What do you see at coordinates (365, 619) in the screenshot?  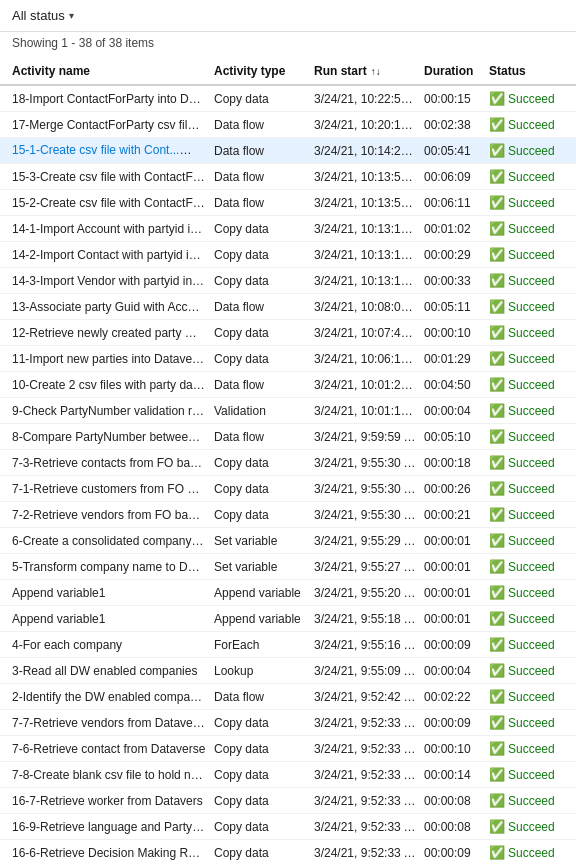 I see `run-start-cell: 3/24/21, 9:55:18 AM` at bounding box center [365, 619].